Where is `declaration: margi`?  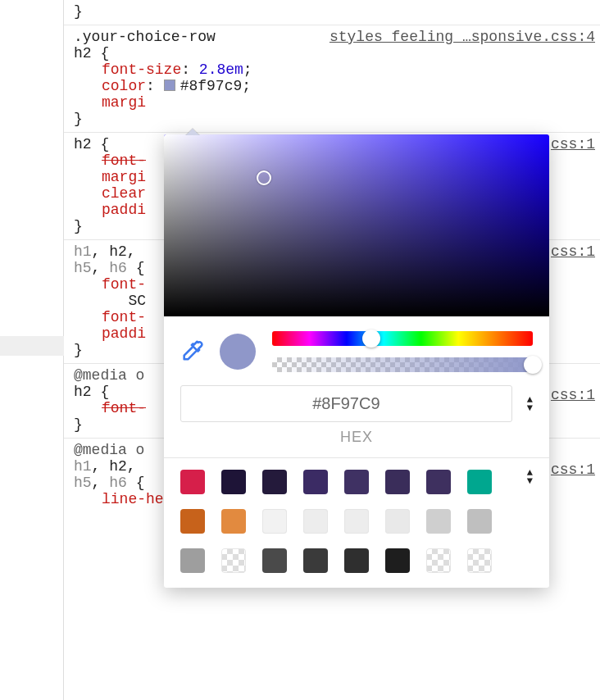
declaration: margi is located at coordinates (334, 102).